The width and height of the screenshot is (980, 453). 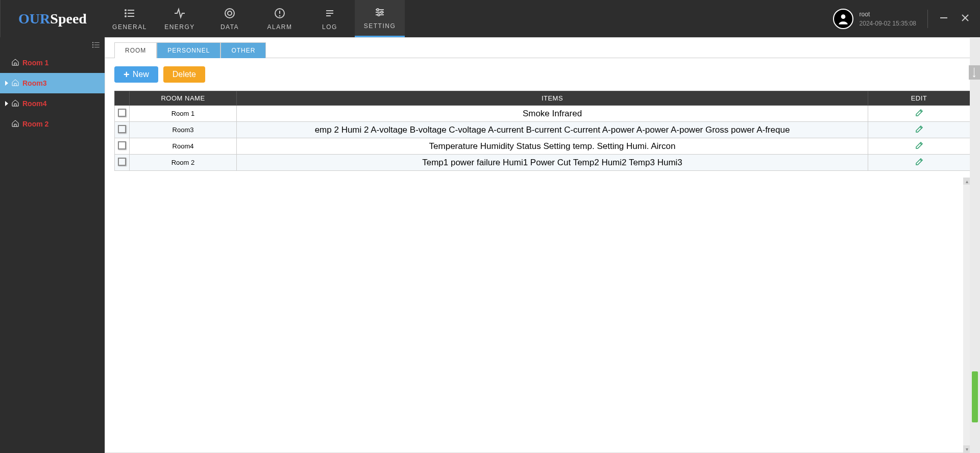 What do you see at coordinates (52, 63) in the screenshot?
I see `sidebar-item-room1: Room 1` at bounding box center [52, 63].